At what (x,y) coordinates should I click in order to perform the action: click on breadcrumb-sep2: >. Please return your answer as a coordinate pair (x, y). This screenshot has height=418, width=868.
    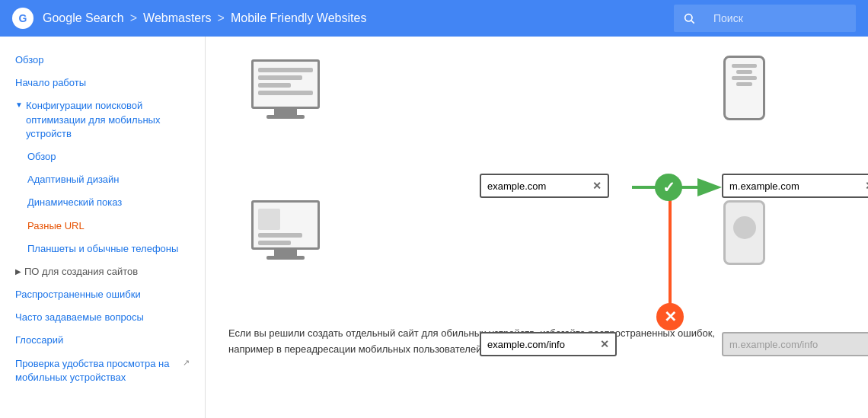
    Looking at the image, I should click on (221, 18).